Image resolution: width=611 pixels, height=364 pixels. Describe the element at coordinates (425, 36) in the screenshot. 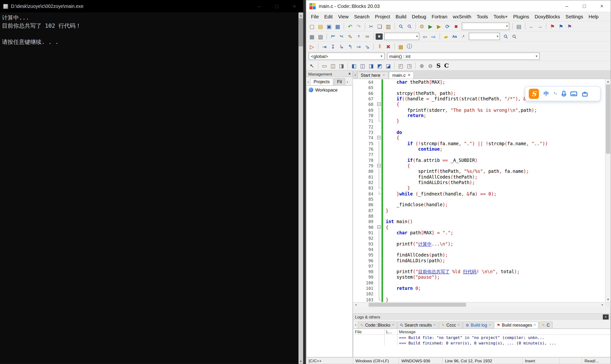

I see `search-prev-icon: ⇦` at that location.